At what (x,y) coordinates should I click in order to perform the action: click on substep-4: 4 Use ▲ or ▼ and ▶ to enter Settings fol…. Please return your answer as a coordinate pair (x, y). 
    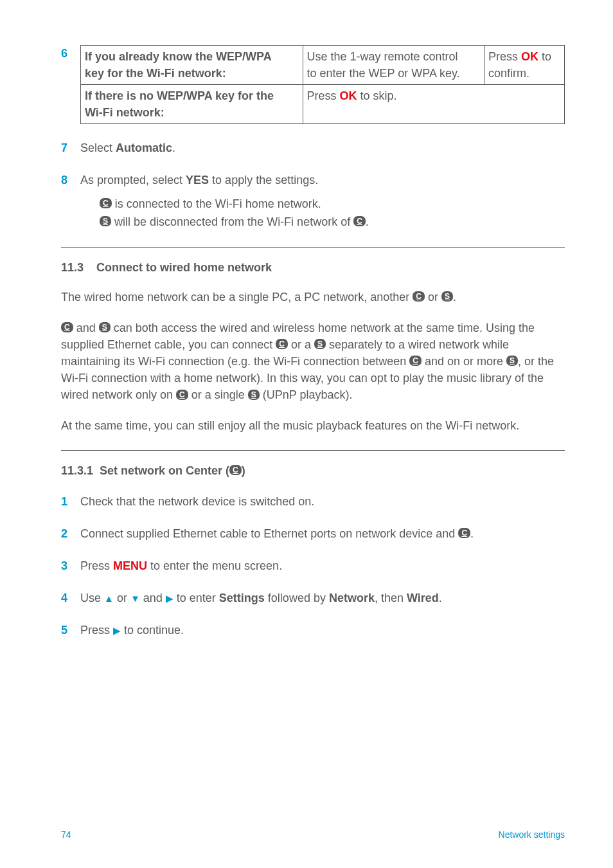
    Looking at the image, I should click on (313, 598).